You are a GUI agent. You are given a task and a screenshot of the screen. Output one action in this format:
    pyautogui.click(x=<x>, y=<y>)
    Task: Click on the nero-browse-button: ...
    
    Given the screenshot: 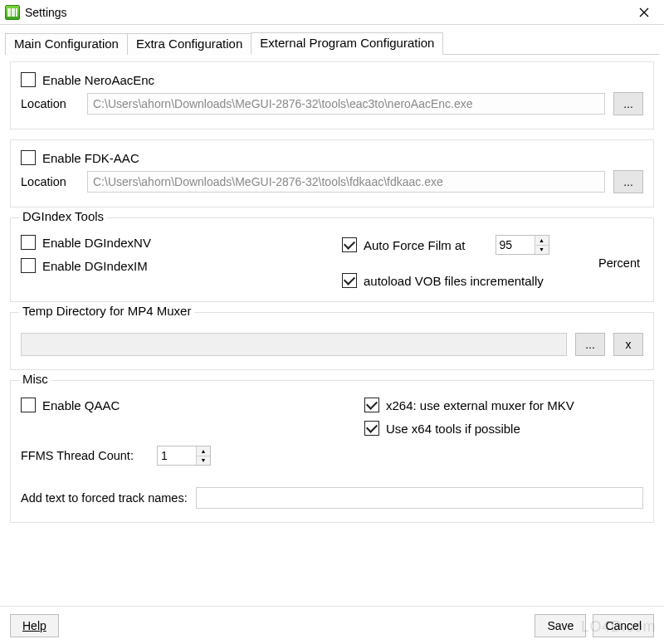 What is the action you would take?
    pyautogui.click(x=628, y=104)
    